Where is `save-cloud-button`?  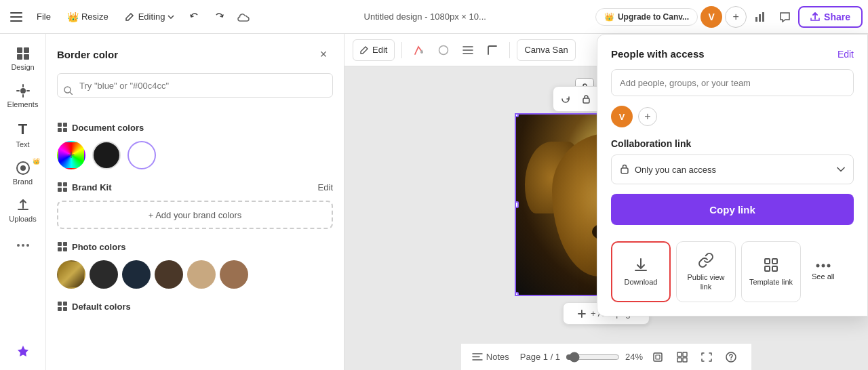 save-cloud-button is located at coordinates (243, 17).